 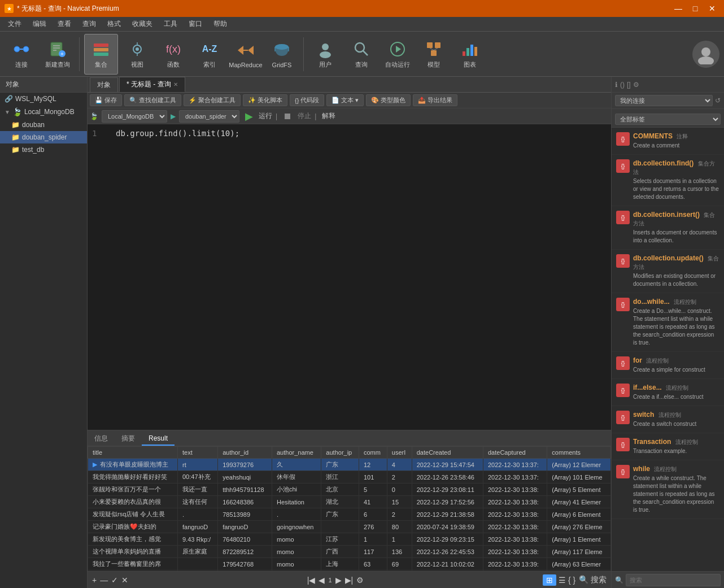 What do you see at coordinates (668, 119) in the screenshot?
I see `snippet-tag-select: 全部标签` at bounding box center [668, 119].